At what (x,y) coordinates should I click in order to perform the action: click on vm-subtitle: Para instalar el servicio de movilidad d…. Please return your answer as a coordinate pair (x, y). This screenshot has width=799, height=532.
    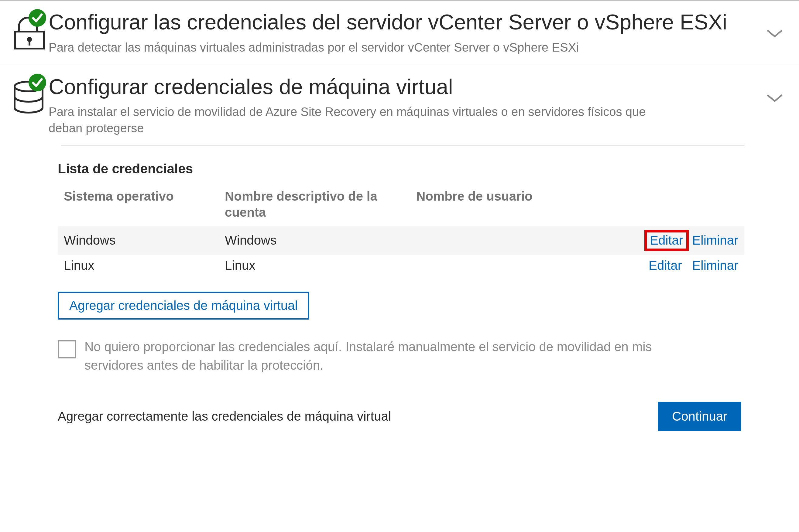
    Looking at the image, I should click on (349, 120).